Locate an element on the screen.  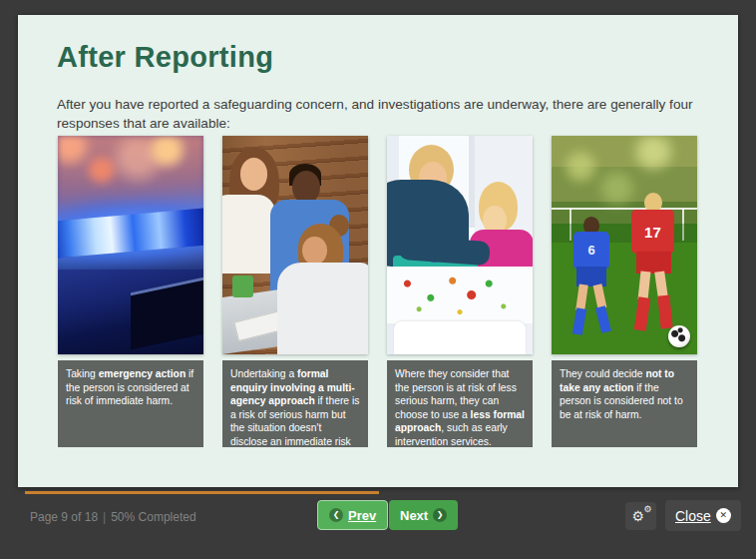
meeting-woman2-face is located at coordinates (315, 251).